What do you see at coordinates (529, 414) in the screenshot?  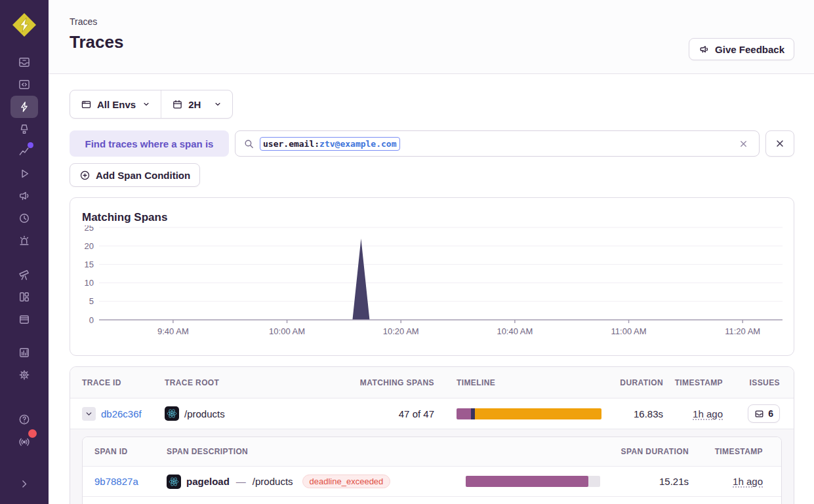 I see `trace-timeline-bar` at bounding box center [529, 414].